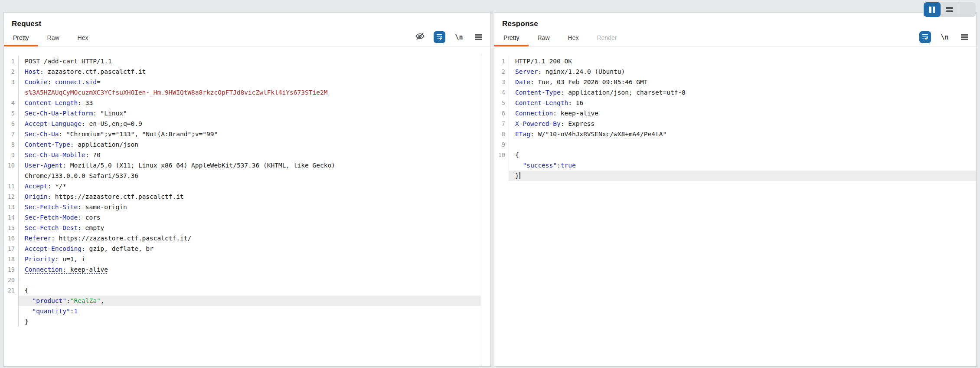  Describe the element at coordinates (932, 10) in the screenshot. I see `split-columns-button` at that location.